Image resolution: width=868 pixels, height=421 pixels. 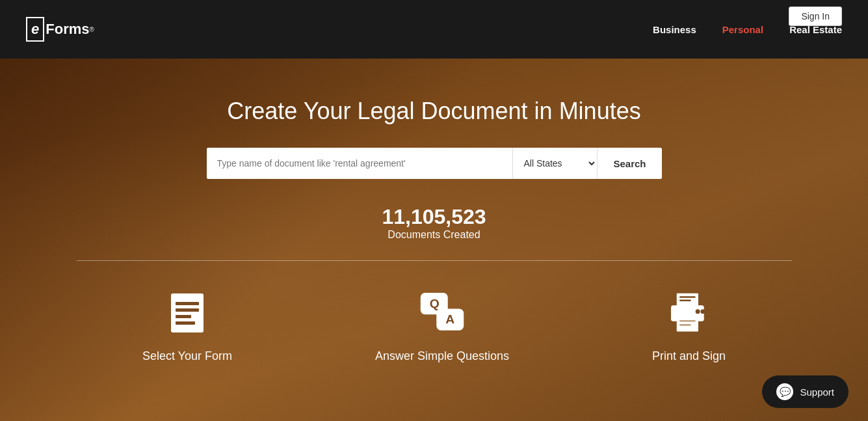 What do you see at coordinates (689, 357) in the screenshot?
I see `step-print-sign-label: Print and Sign` at bounding box center [689, 357].